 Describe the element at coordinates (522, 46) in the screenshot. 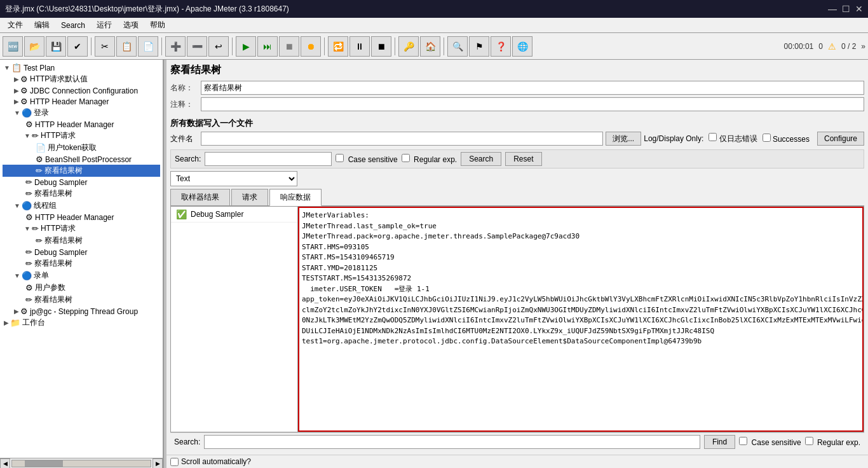

I see `toolbar-web: 🌐` at that location.